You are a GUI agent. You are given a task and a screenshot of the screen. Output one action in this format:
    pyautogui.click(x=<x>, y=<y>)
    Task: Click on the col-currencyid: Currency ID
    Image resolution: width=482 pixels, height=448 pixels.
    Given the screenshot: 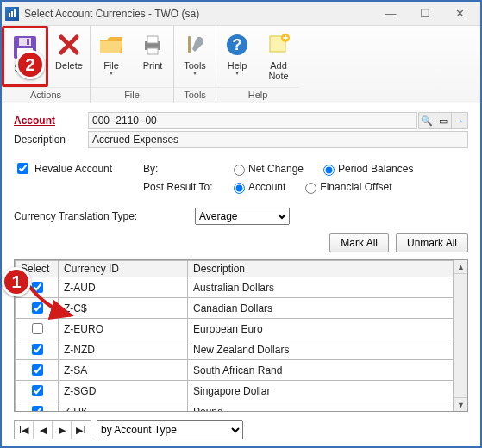 What is the action you would take?
    pyautogui.click(x=123, y=269)
    